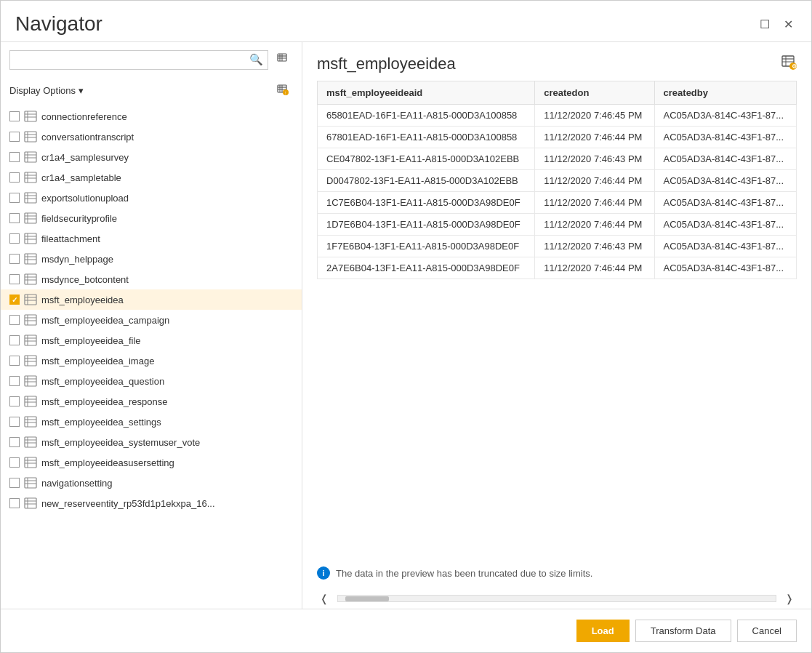 The image size is (812, 653). Describe the element at coordinates (789, 598) in the screenshot. I see `scroll-right-button: ❭` at that location.